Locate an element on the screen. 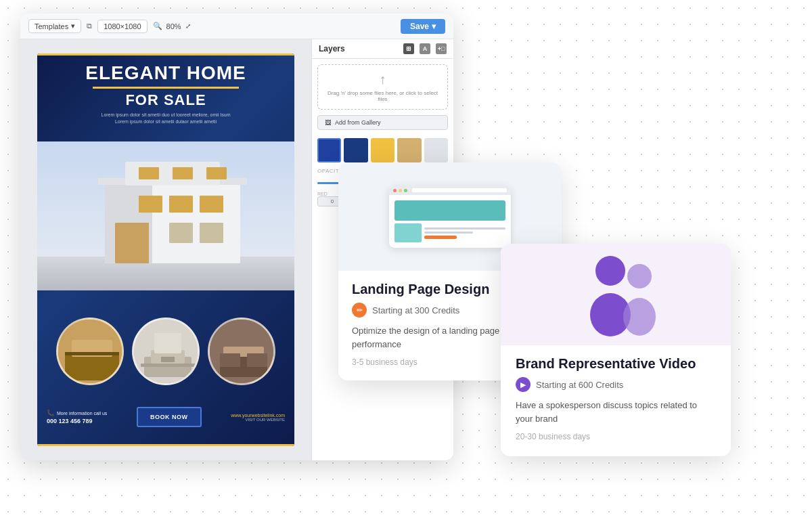 This screenshot has height=526, width=812. brand-credits-text: Starting at 600 Credits is located at coordinates (579, 385).